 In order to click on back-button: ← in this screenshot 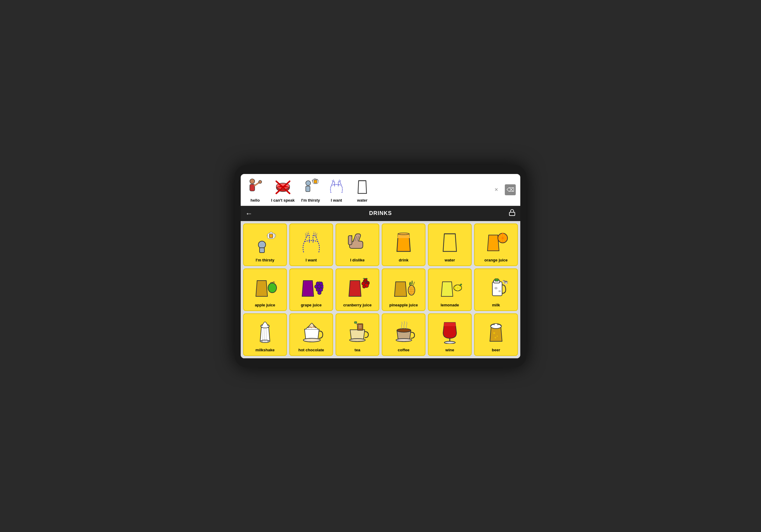, I will do `click(249, 213)`.